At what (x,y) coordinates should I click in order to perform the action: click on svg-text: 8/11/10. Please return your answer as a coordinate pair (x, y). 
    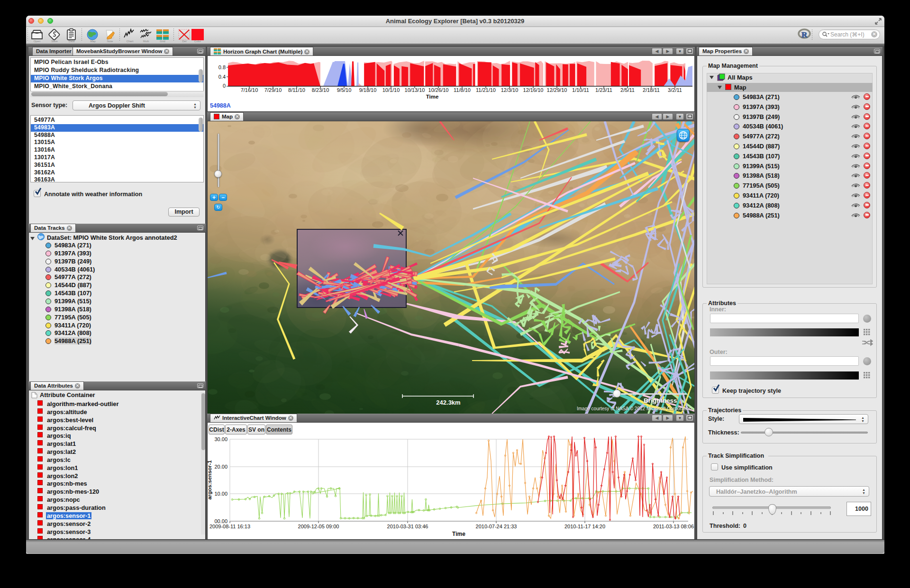
    Looking at the image, I should click on (297, 90).